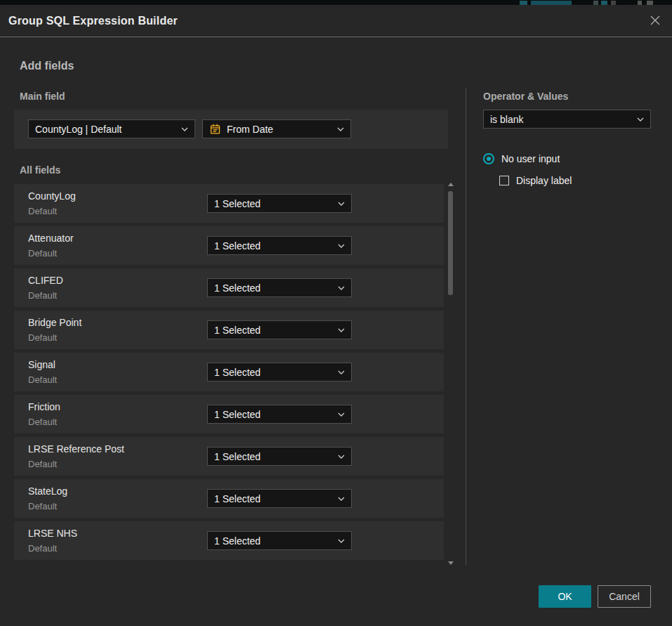  Describe the element at coordinates (229, 204) in the screenshot. I see `field-row: CountyLog Default 1 Selected` at that location.